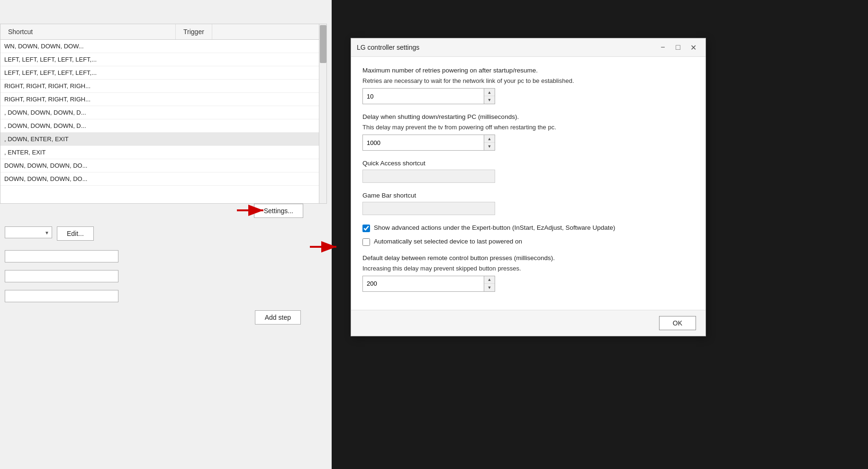  What do you see at coordinates (448, 242) in the screenshot?
I see `auto-set-label: Automatically set selected device to las…` at bounding box center [448, 242].